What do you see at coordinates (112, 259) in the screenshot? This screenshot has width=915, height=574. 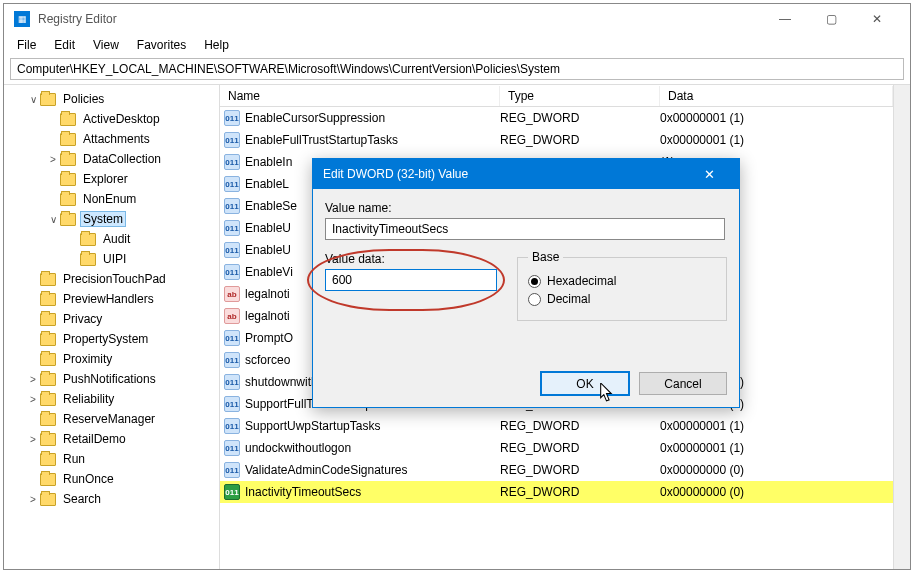 I see `tree-node-uipi: UIPI` at bounding box center [112, 259].